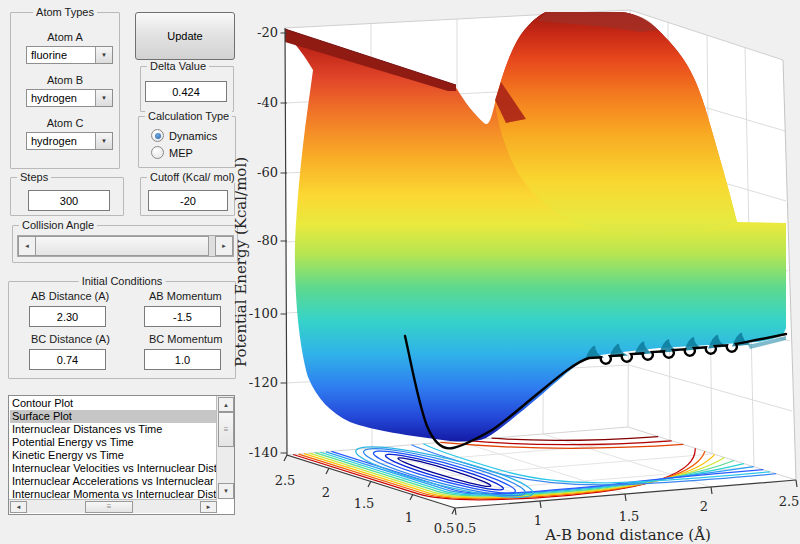 The height and width of the screenshot is (544, 800). What do you see at coordinates (69, 200) in the screenshot?
I see `steps-field` at bounding box center [69, 200].